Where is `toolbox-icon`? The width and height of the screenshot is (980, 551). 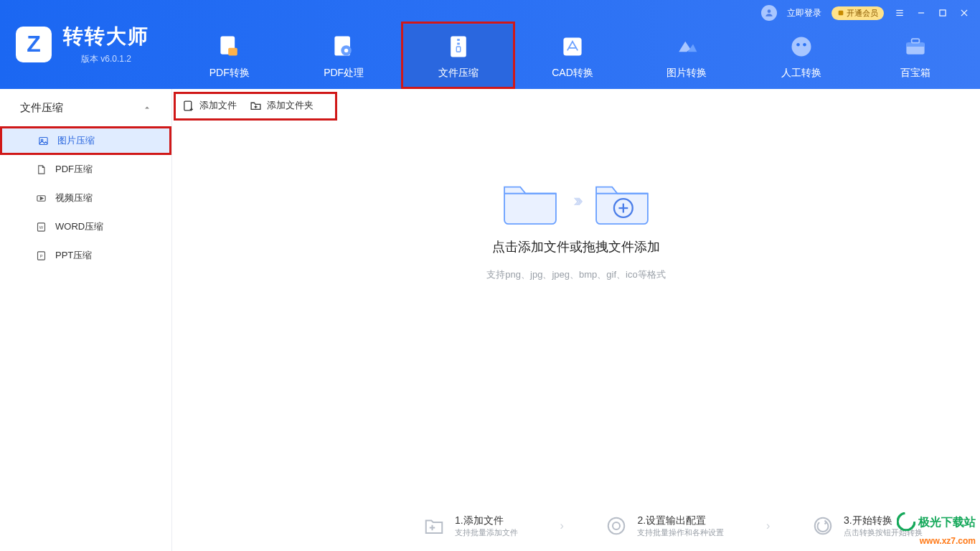 toolbox-icon is located at coordinates (915, 47).